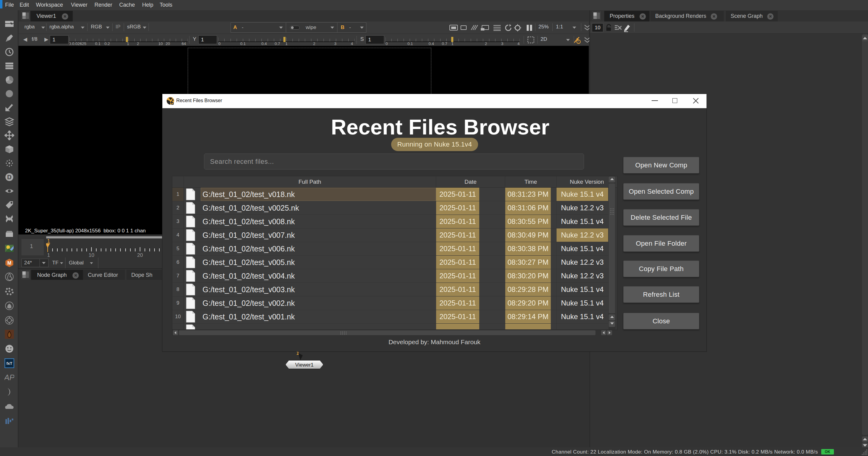 Image resolution: width=868 pixels, height=456 pixels. I want to click on svg-text: D, so click(9, 177).